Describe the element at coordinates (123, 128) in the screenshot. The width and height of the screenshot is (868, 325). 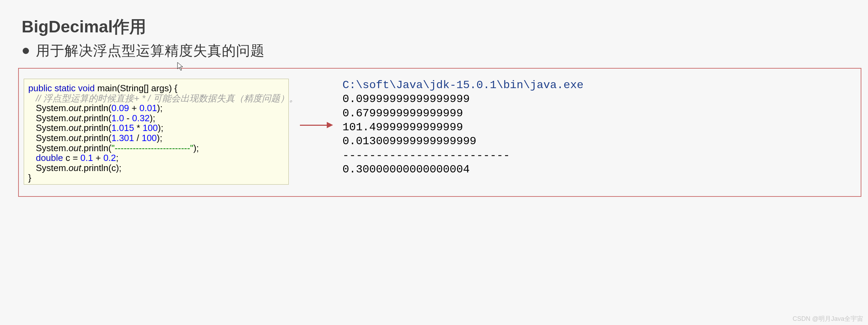
I see `code-number: 1.015` at that location.